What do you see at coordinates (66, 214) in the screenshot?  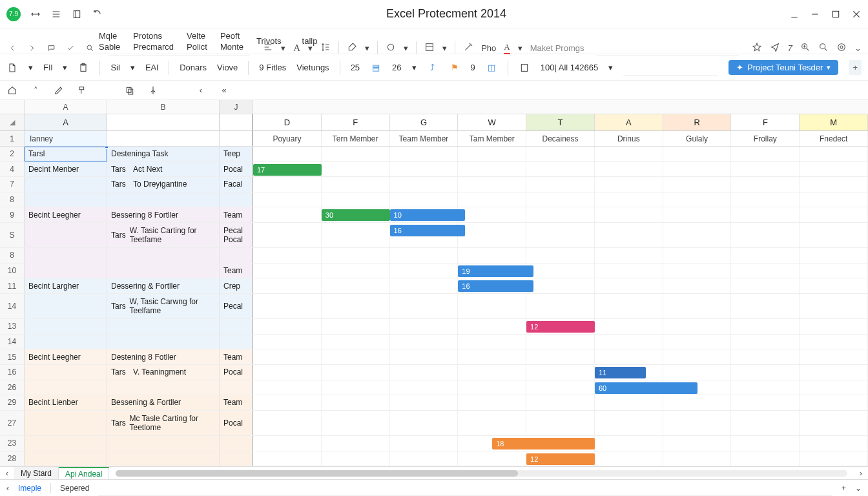 I see `cell-a: Becint Leegher` at bounding box center [66, 214].